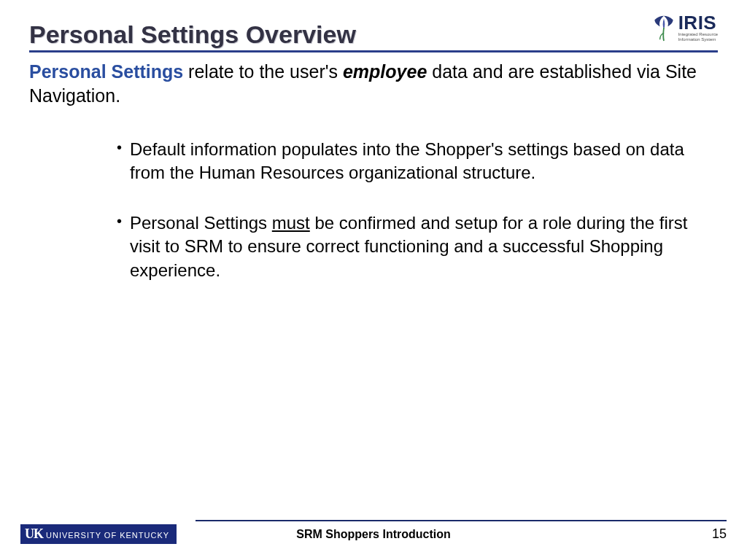 This screenshot has height=560, width=747. What do you see at coordinates (698, 28) in the screenshot?
I see `iris-logo-text: IRIS Integrated Resource Information Sys…` at bounding box center [698, 28].